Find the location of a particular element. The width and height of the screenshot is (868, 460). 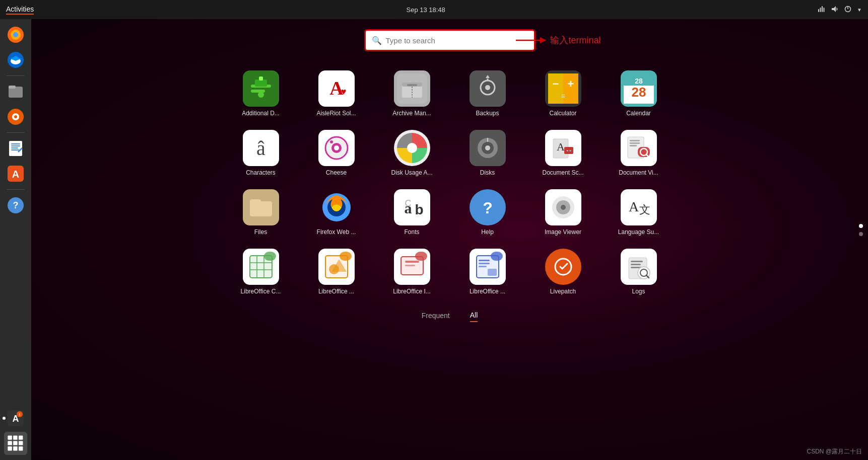

app-icon-aisle: A ♥ is located at coordinates (337, 89).